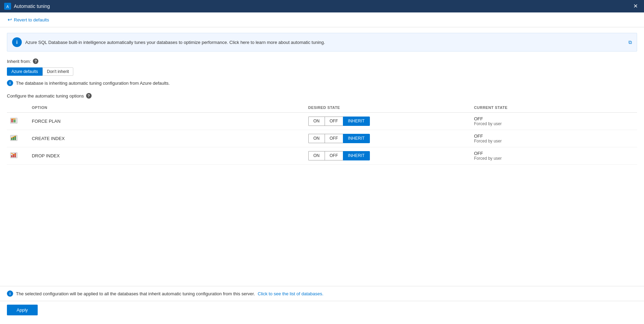  Describe the element at coordinates (334, 121) in the screenshot. I see `force-plan-off-btn: OFF` at that location.